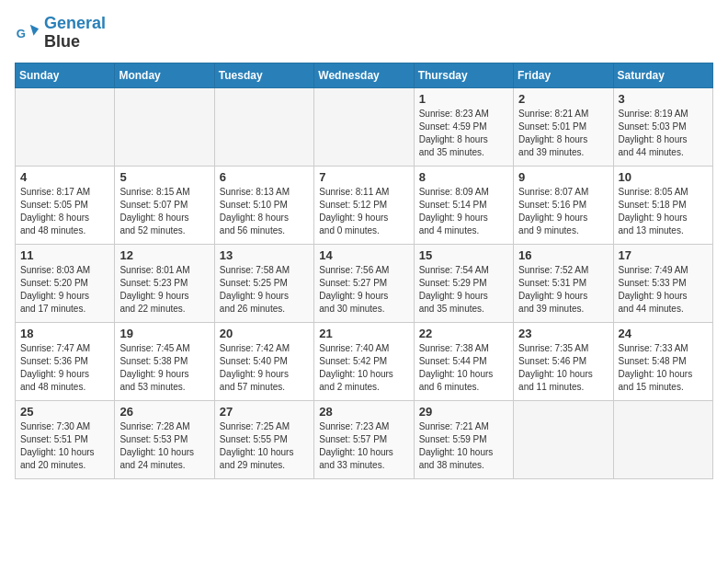  Describe the element at coordinates (463, 204) in the screenshot. I see `calendar-cell: 8Sunrise: 8:09 AM Sunset: 5:14 PM Daylig…` at that location.